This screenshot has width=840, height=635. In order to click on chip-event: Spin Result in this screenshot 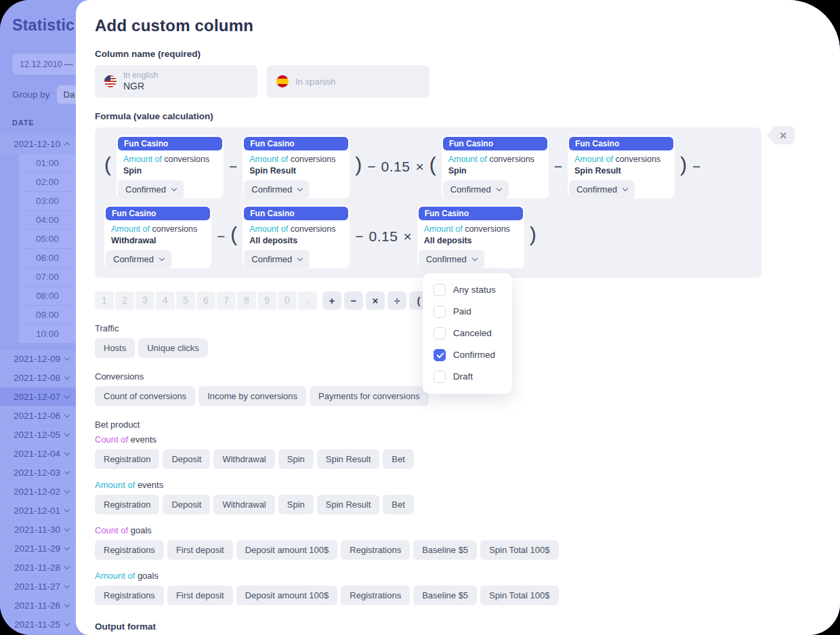, I will do `click(296, 171)`.